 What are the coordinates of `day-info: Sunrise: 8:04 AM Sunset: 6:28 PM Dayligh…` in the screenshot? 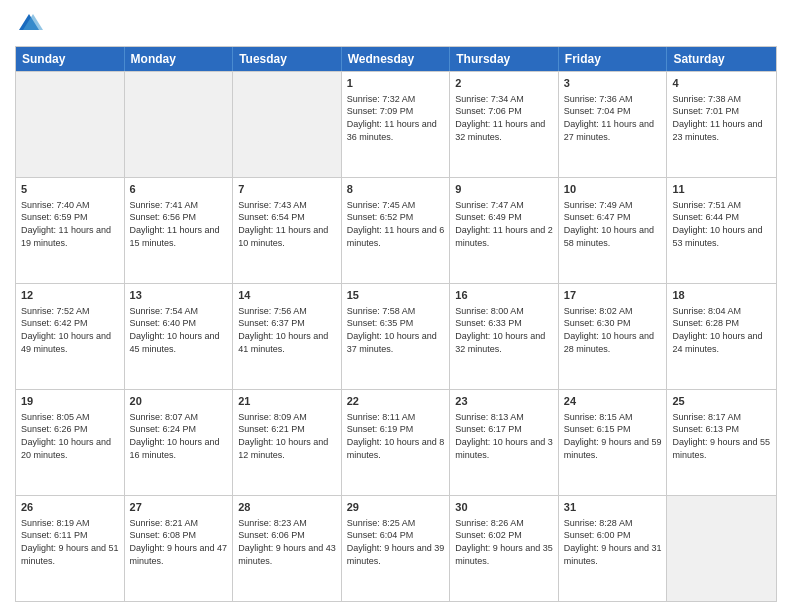 It's located at (722, 330).